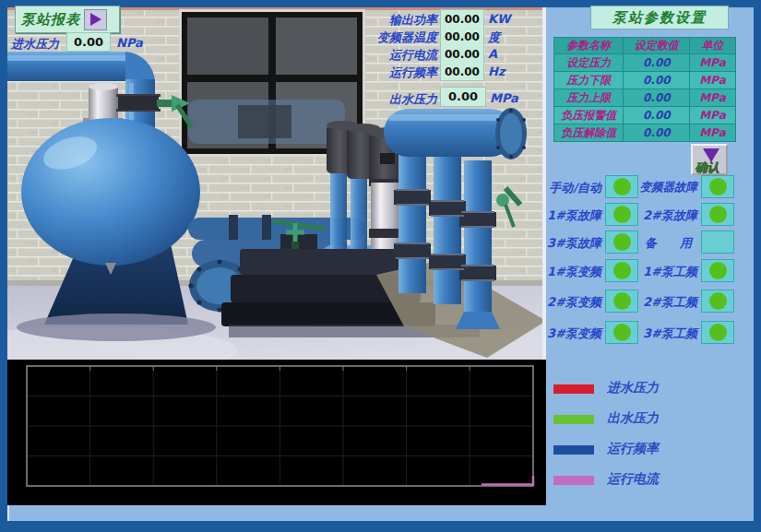 The height and width of the screenshot is (532, 761). I want to click on table-row: 负压报警值 0.00 MPa, so click(646, 116).